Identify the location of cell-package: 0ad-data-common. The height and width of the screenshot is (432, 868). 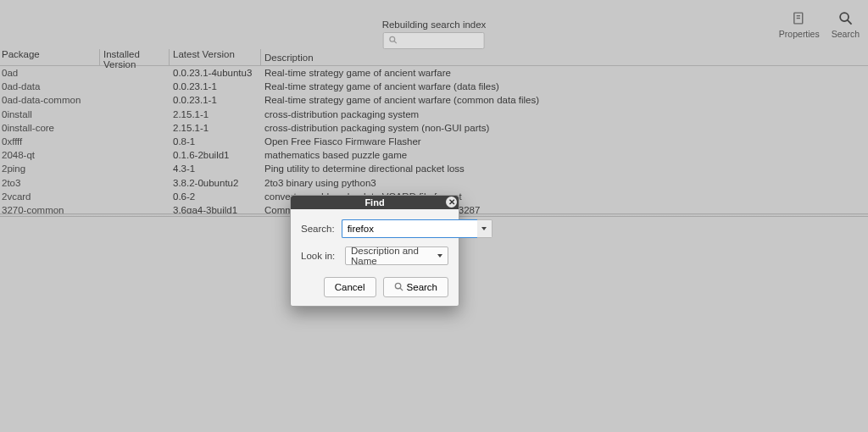
(50, 100).